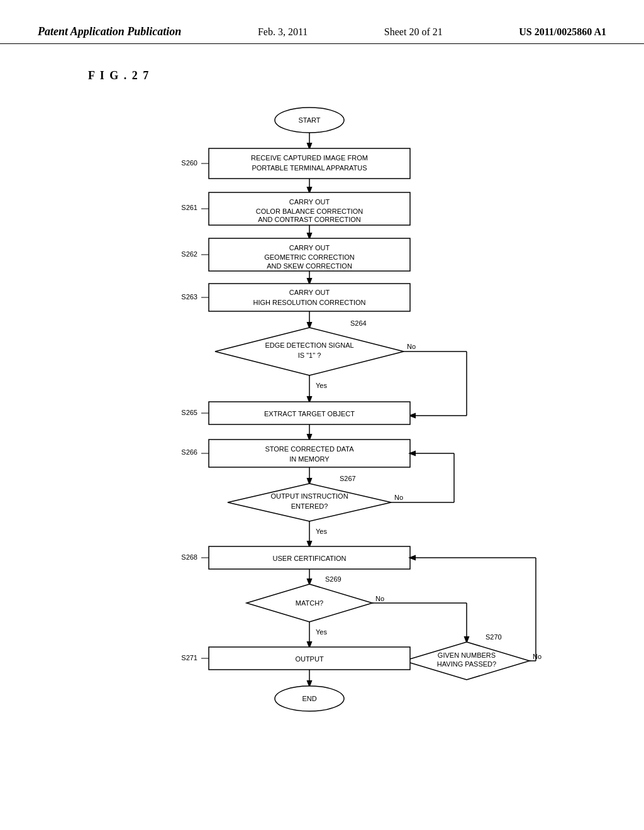 The width and height of the screenshot is (644, 830). What do you see at coordinates (309, 120) in the screenshot?
I see `svg-text: START` at bounding box center [309, 120].